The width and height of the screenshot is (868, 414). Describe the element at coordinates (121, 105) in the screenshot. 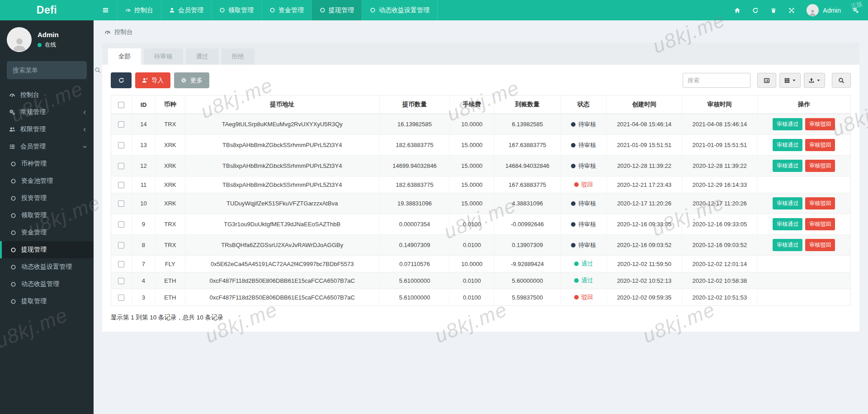

I see `select-all-checkbox` at that location.